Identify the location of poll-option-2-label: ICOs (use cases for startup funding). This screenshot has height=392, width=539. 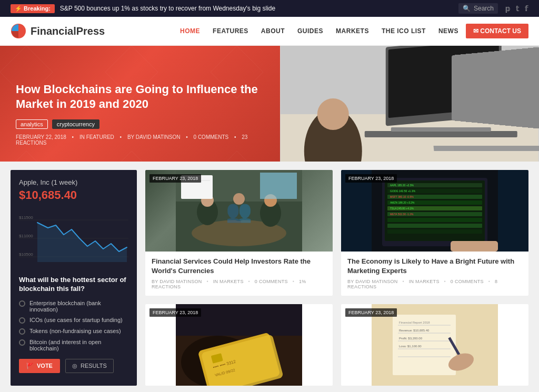
(76, 320).